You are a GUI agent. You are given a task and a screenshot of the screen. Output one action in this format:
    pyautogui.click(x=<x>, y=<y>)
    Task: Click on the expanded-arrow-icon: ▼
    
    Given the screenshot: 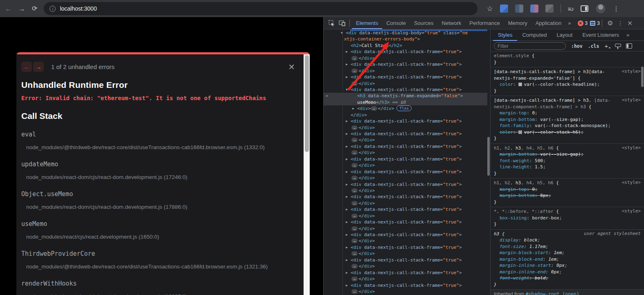 What is the action you would take?
    pyautogui.click(x=347, y=90)
    